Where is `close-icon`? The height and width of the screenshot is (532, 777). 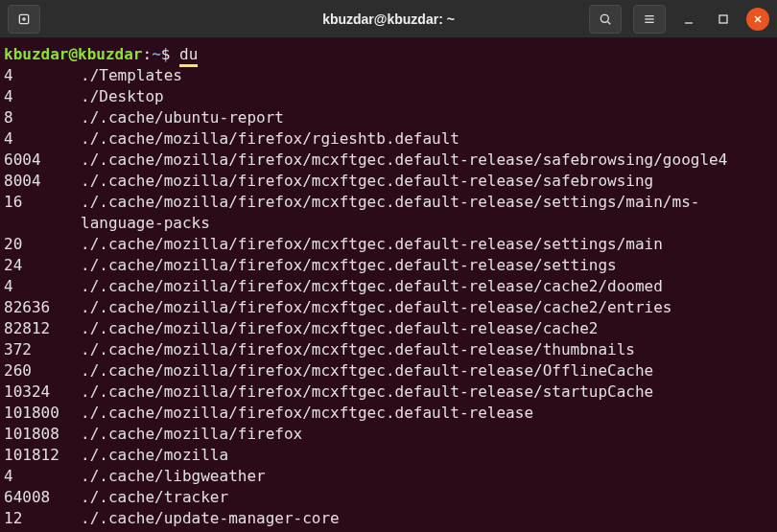 close-icon is located at coordinates (758, 19).